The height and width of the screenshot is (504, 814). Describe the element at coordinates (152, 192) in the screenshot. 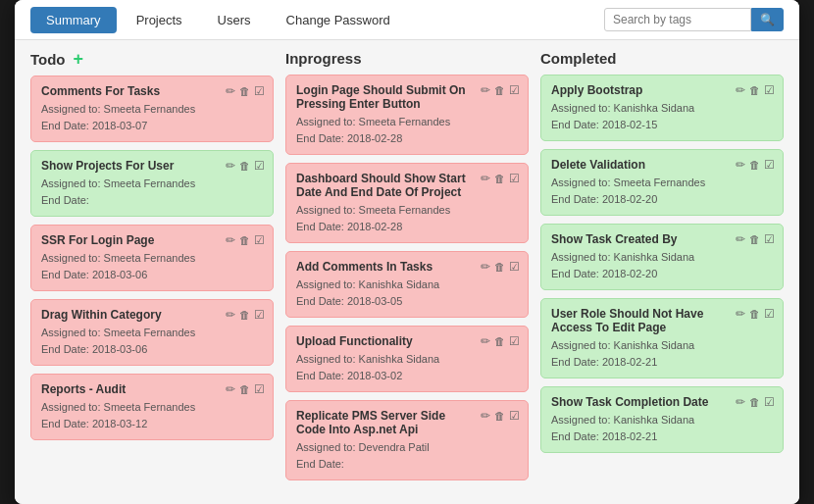

I see `task-meta: Assigned to: Smeeta FernandesEnd Date:` at that location.